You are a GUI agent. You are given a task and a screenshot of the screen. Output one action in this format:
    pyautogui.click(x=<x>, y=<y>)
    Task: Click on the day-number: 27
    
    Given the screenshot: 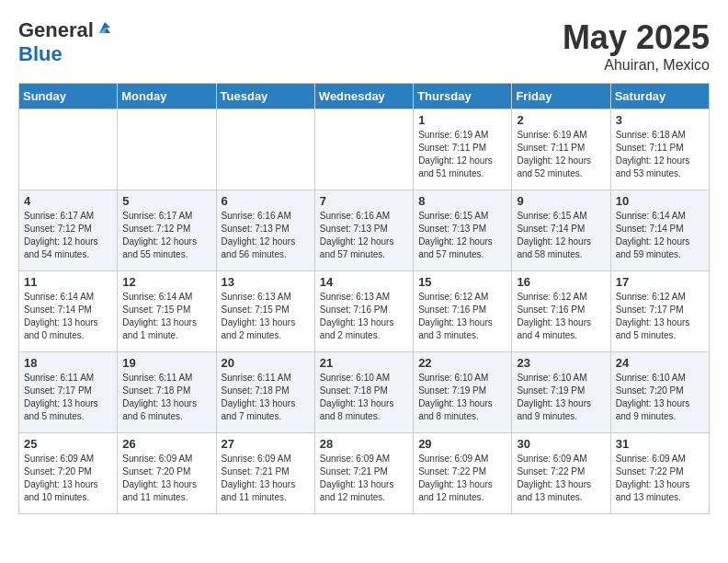 What is the action you would take?
    pyautogui.click(x=266, y=443)
    